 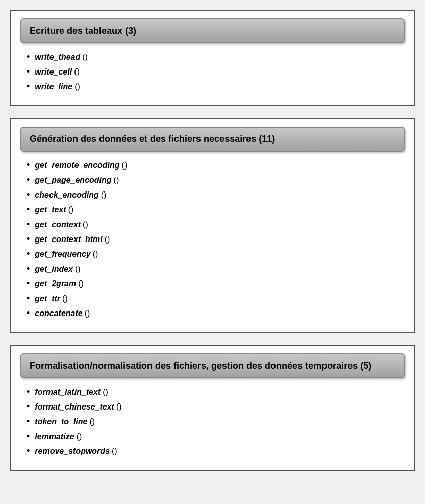 What do you see at coordinates (212, 139) in the screenshot?
I see `section-header-generation-donnees: Génération des données et des fichiers n…` at bounding box center [212, 139].